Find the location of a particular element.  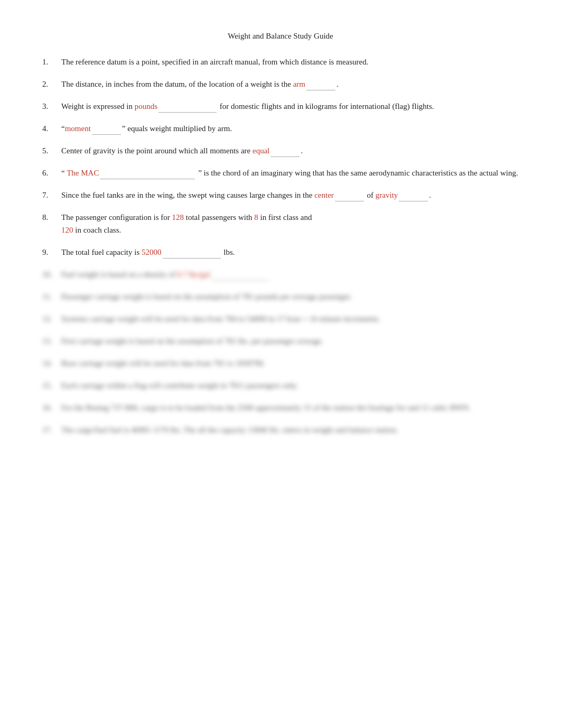

item-number: 9. is located at coordinates (52, 252).